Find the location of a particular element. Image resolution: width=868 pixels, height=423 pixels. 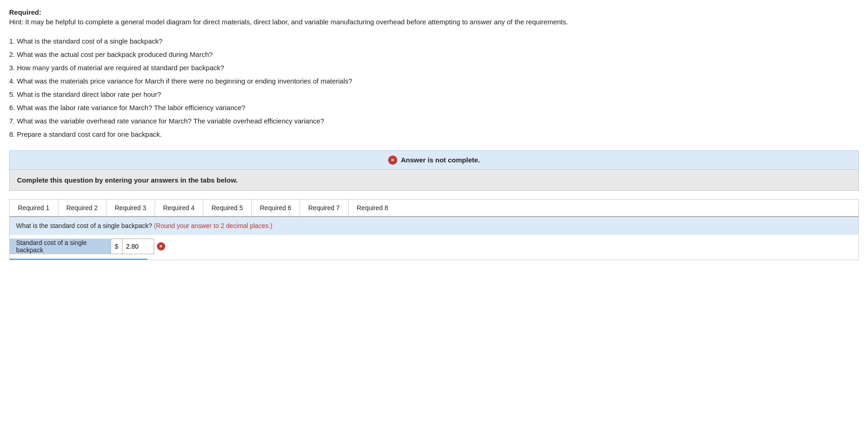

tab-req5: Required 5 is located at coordinates (228, 208).